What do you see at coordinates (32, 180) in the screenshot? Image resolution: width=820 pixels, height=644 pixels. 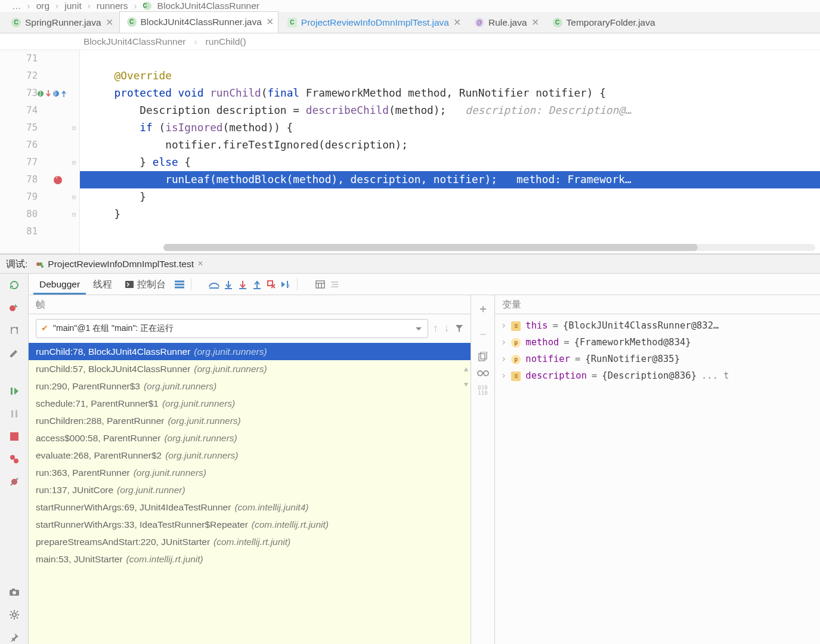 I see `line-number: 78` at bounding box center [32, 180].